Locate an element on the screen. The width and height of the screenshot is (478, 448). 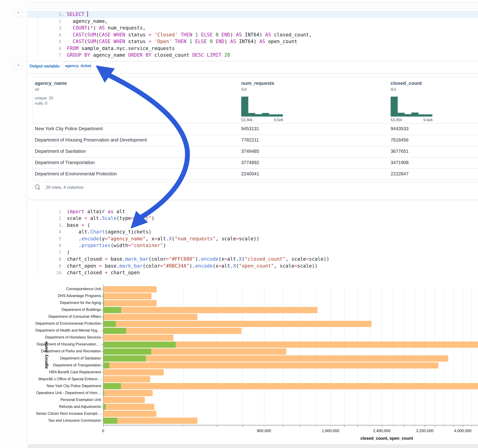
code-token: AS is located at coordinates (262, 41).